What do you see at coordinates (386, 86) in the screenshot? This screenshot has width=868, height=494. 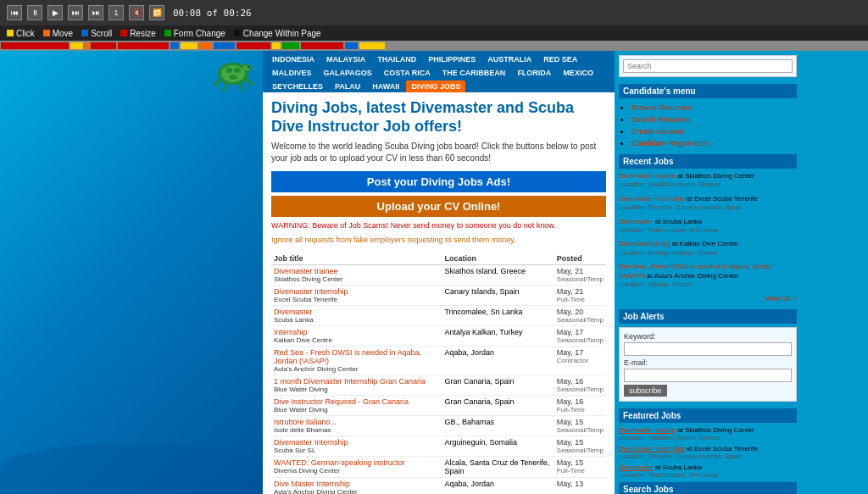 I see `tab-hawaii: HAWAII` at bounding box center [386, 86].